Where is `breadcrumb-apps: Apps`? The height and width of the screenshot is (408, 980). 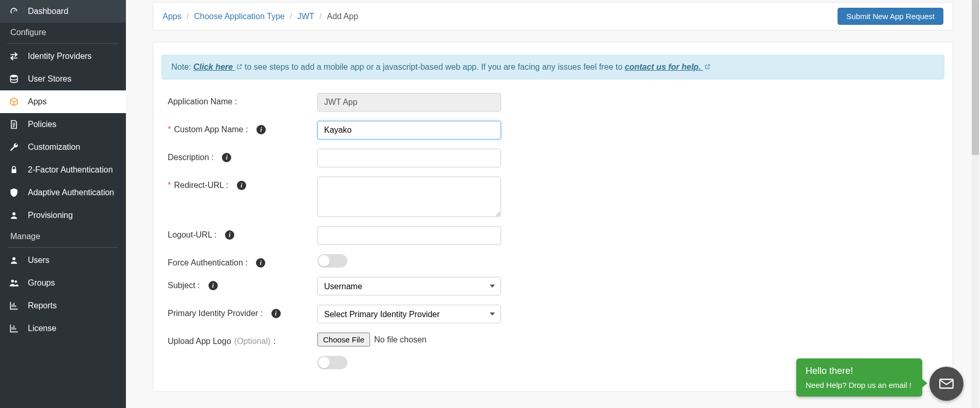
breadcrumb-apps: Apps is located at coordinates (172, 17).